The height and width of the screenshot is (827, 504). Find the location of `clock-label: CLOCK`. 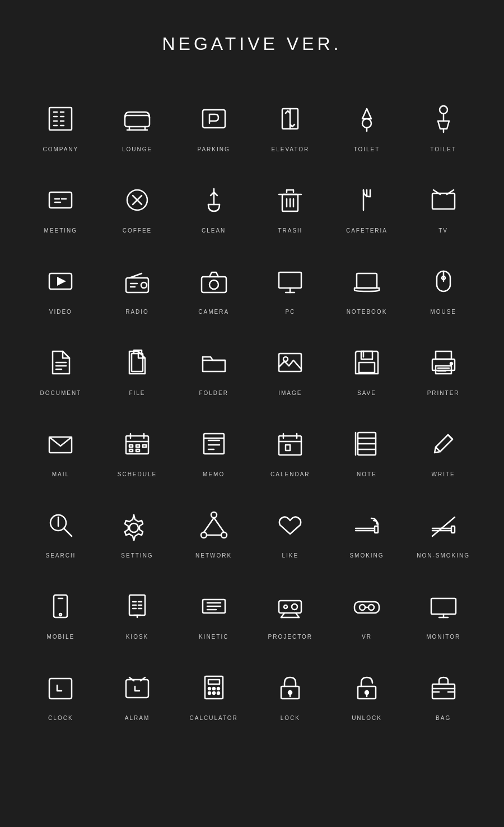

clock-label: CLOCK is located at coordinates (60, 718).